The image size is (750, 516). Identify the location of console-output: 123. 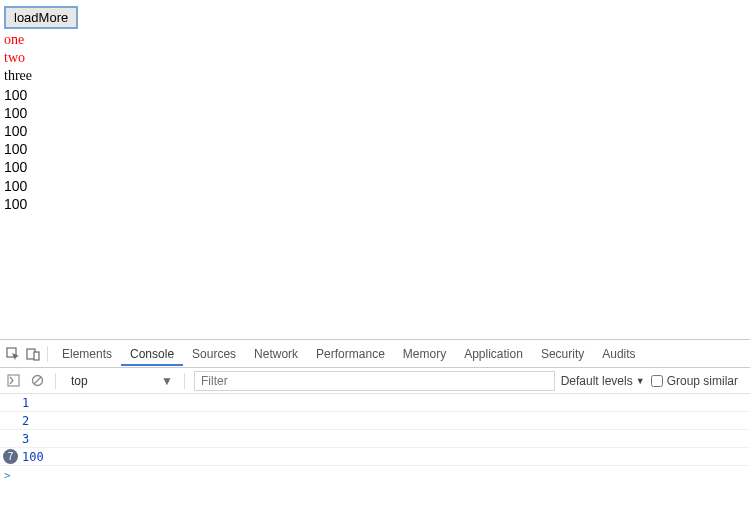
(375, 421).